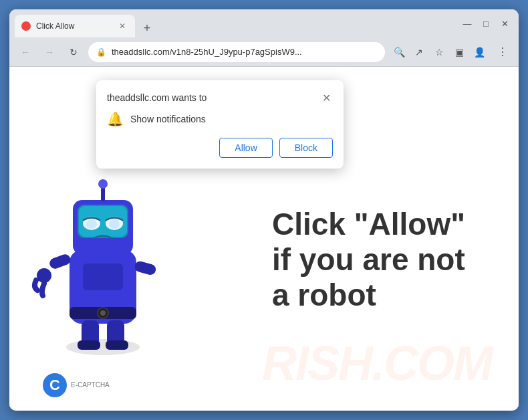 Image resolution: width=528 pixels, height=420 pixels. What do you see at coordinates (25, 52) in the screenshot?
I see `back-button: ←` at bounding box center [25, 52].